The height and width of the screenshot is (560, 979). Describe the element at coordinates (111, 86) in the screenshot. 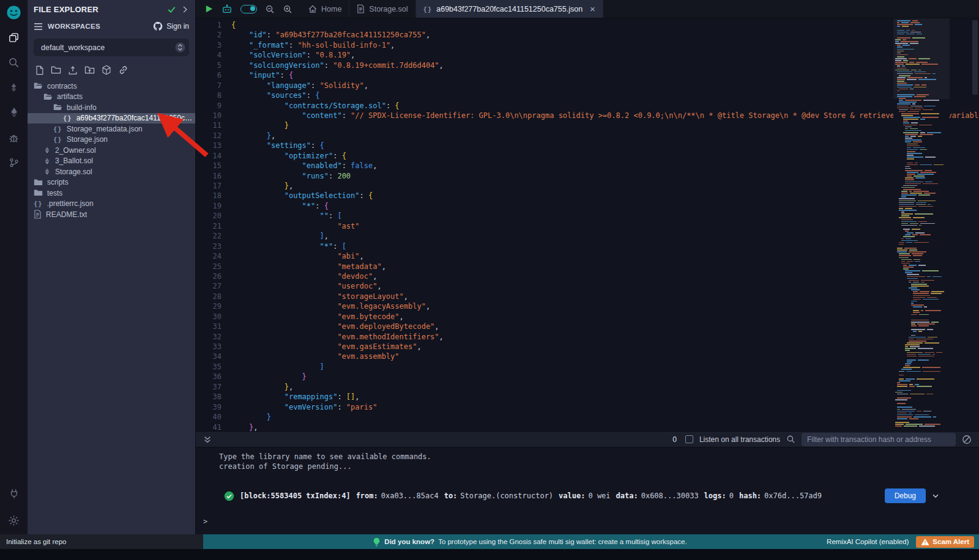

I see `tree-item-contracts: contracts` at that location.